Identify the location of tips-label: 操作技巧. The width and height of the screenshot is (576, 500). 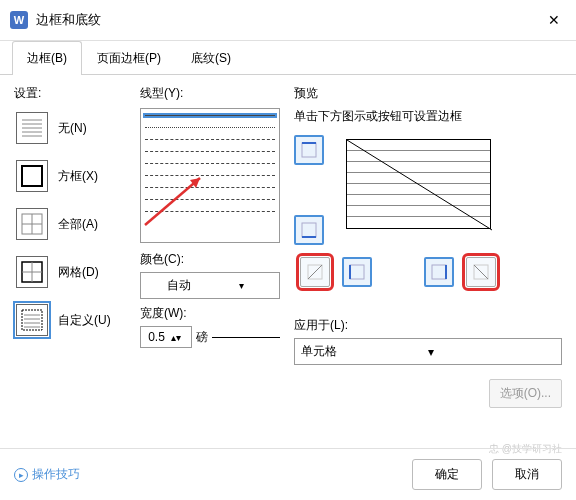
(56, 474).